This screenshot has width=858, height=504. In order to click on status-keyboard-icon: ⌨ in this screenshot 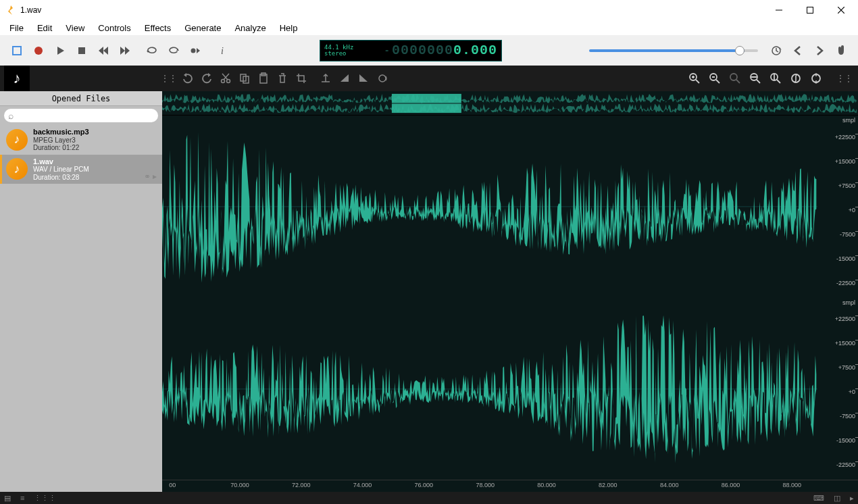, I will do `click(819, 499)`.